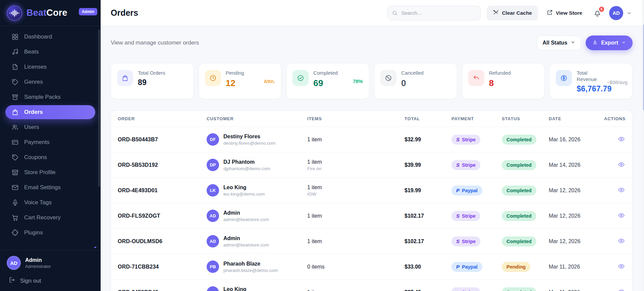 The width and height of the screenshot is (644, 291). What do you see at coordinates (257, 190) in the screenshot?
I see `customer-cell: LKLeo Kingleo.king@demo.com` at bounding box center [257, 190].